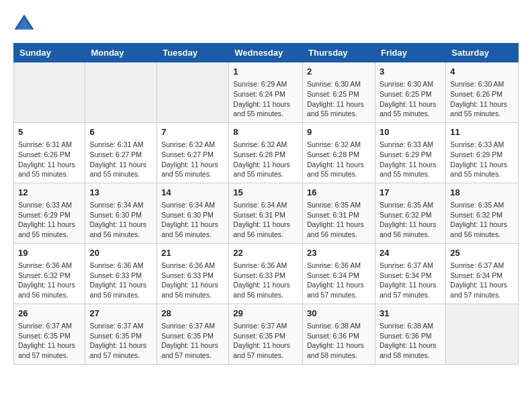 This screenshot has height=411, width=532. What do you see at coordinates (339, 341) in the screenshot?
I see `day-info: Sunrise: 6:38 AM Sunset: 6:36 PM Dayligh…` at bounding box center [339, 341].